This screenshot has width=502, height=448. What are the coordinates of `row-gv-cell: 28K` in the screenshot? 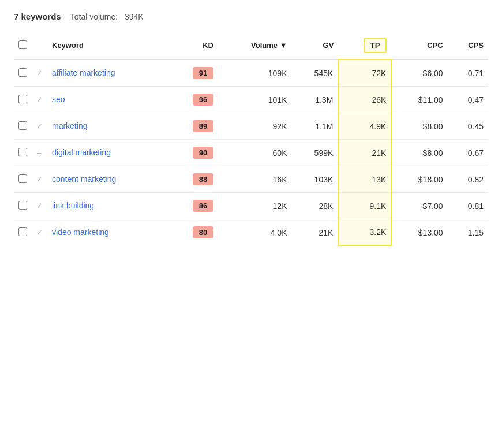 It's located at (315, 206).